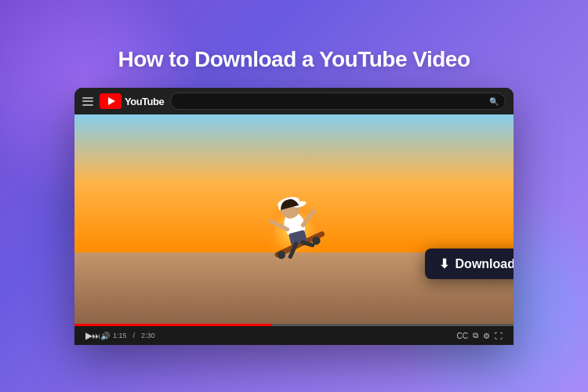  I want to click on volume-button: 🔊, so click(105, 336).